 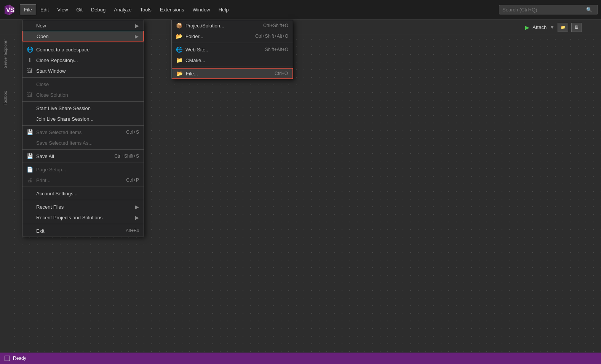 I want to click on menu-extensions: Extensions, so click(x=172, y=10).